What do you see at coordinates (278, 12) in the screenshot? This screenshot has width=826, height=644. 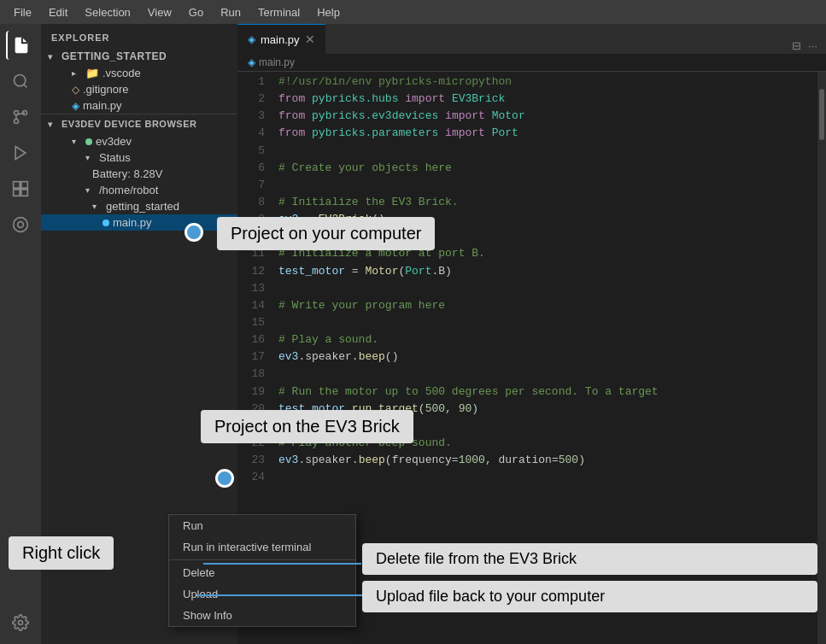 I see `menu-terminal: Terminal` at bounding box center [278, 12].